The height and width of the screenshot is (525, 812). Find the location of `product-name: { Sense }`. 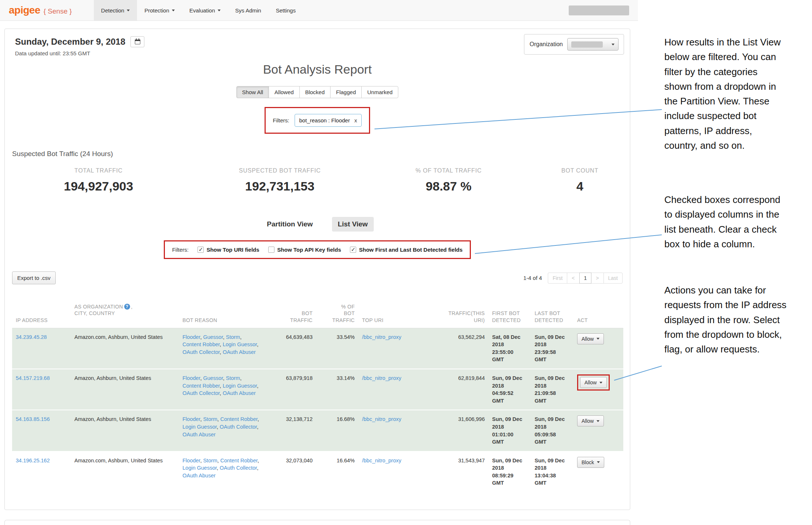

product-name: { Sense } is located at coordinates (58, 11).